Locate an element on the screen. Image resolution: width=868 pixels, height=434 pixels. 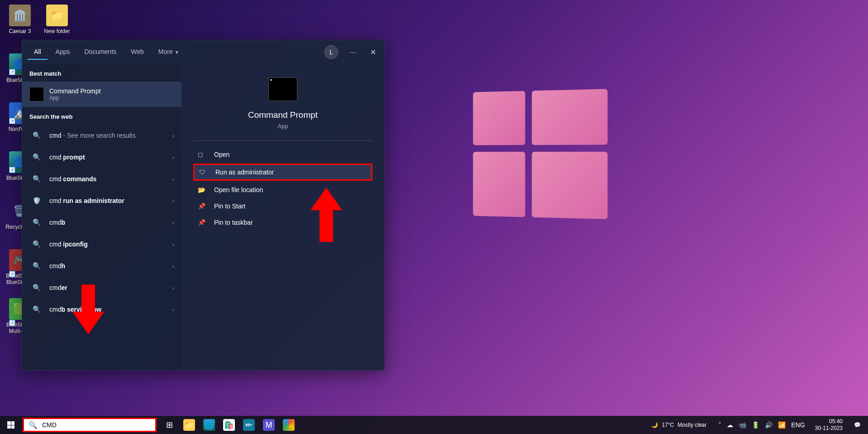
annotation-arrow-up is located at coordinates (326, 215).